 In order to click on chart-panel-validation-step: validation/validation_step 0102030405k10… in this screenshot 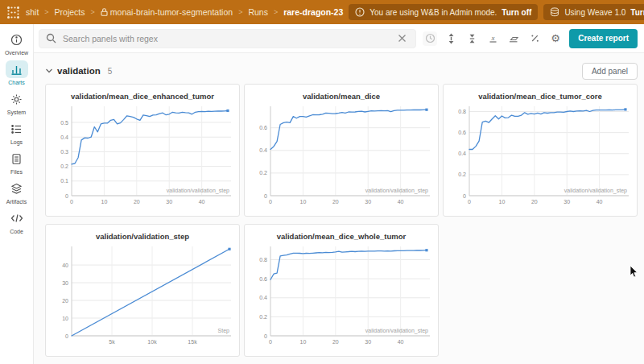, I will do `click(142, 290)`.